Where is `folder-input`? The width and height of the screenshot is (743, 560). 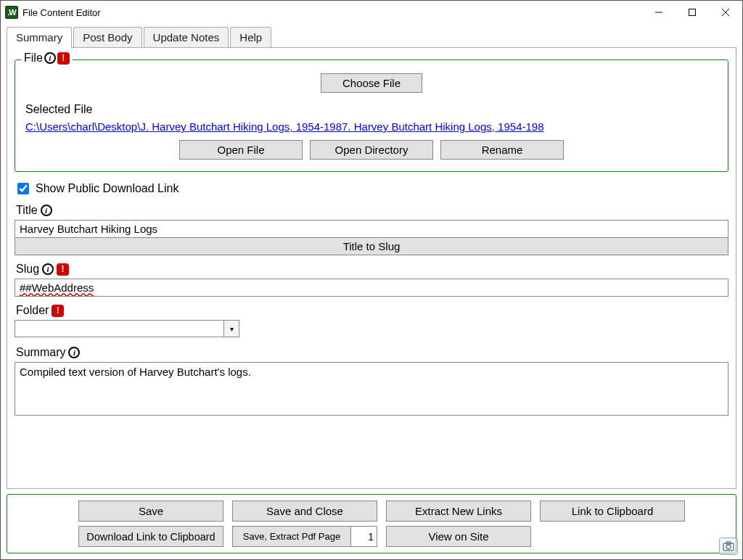 folder-input is located at coordinates (119, 329).